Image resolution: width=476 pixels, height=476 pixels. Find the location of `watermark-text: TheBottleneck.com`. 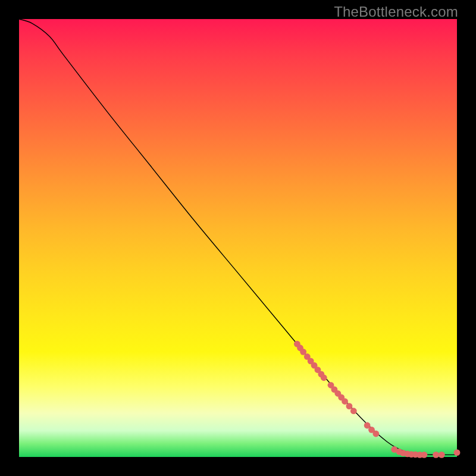

watermark-text: TheBottleneck.com is located at coordinates (396, 12).